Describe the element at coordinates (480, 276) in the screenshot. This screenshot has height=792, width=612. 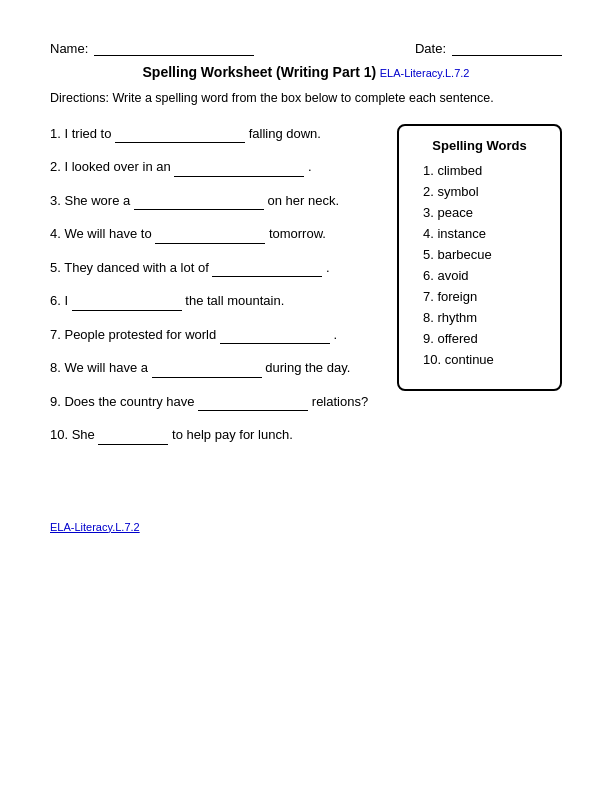
I see `list-item: 6. avoid` at that location.